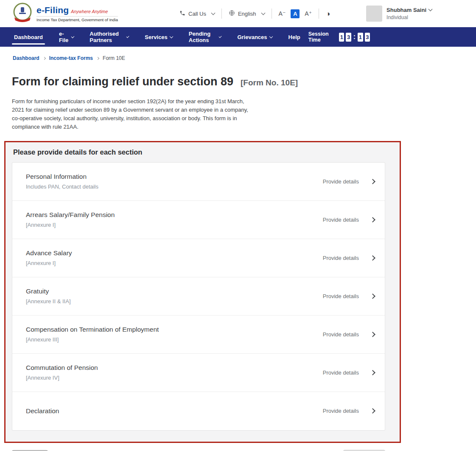 This screenshot has height=451, width=476. What do you see at coordinates (364, 450) in the screenshot?
I see `preview-button: Preview` at bounding box center [364, 450].